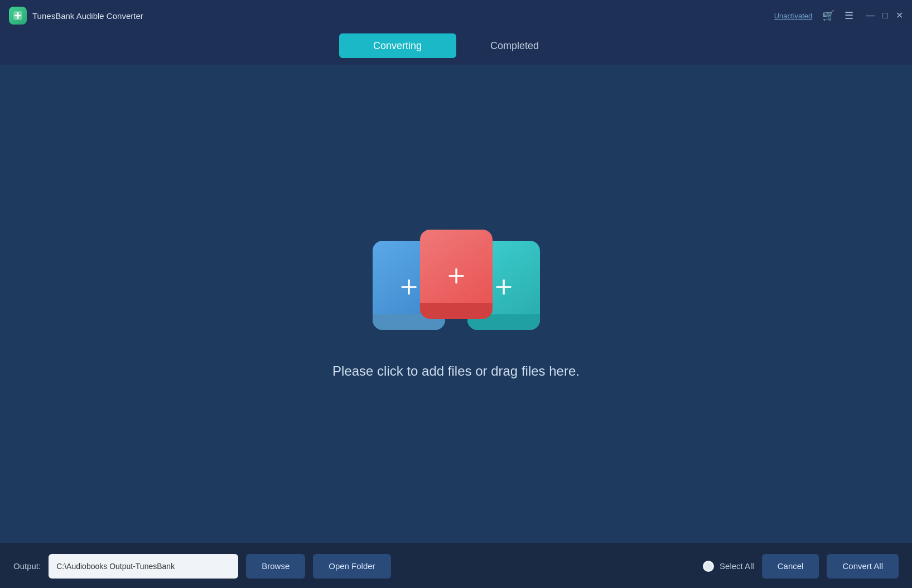 The width and height of the screenshot is (912, 588). Describe the element at coordinates (76, 16) in the screenshot. I see `title-bar-left: TunesBank Audible Converter` at that location.